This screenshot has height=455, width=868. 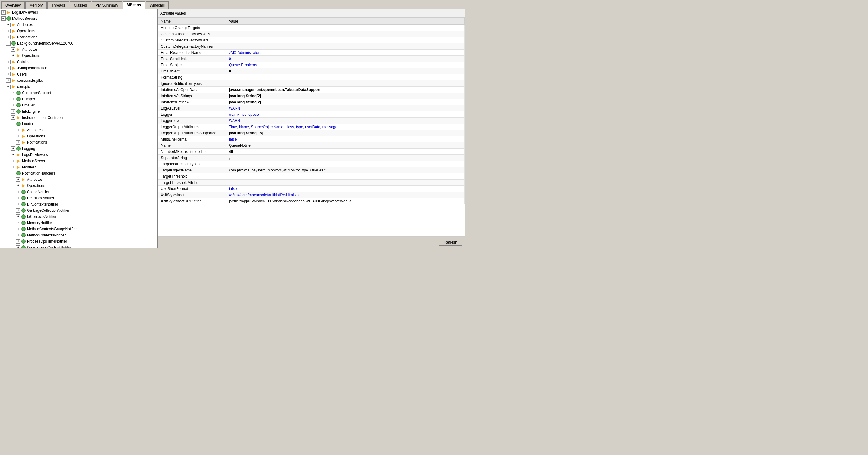 What do you see at coordinates (346, 59) in the screenshot?
I see `attr-value-cell: 0` at bounding box center [346, 59].